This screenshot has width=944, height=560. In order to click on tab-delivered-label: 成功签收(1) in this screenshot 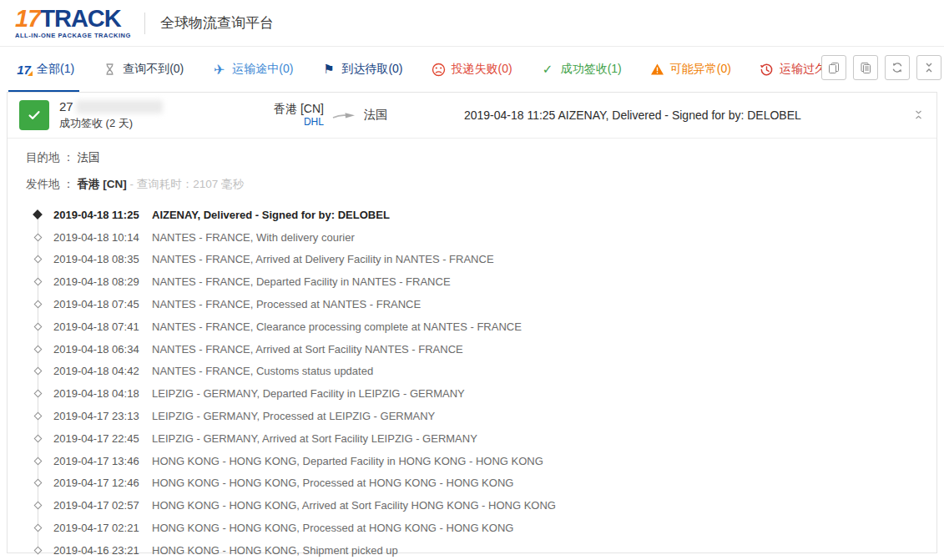, I will do `click(591, 69)`.